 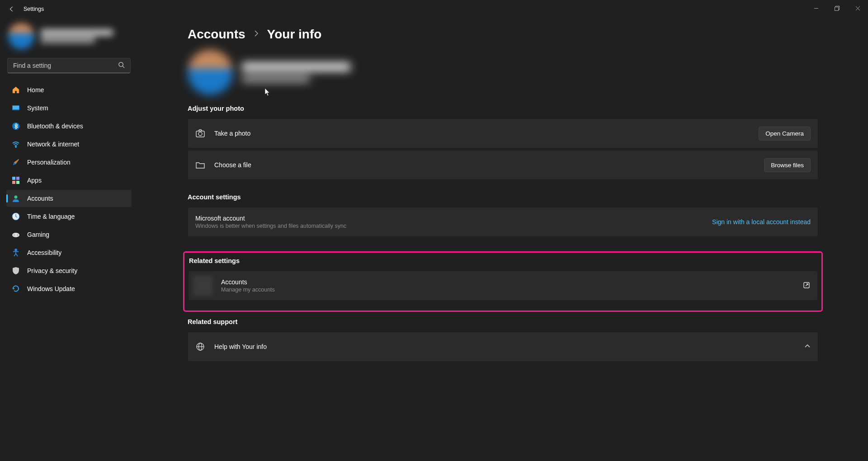 What do you see at coordinates (53, 144) in the screenshot?
I see `sidebar-item-label: Network & internet` at bounding box center [53, 144].